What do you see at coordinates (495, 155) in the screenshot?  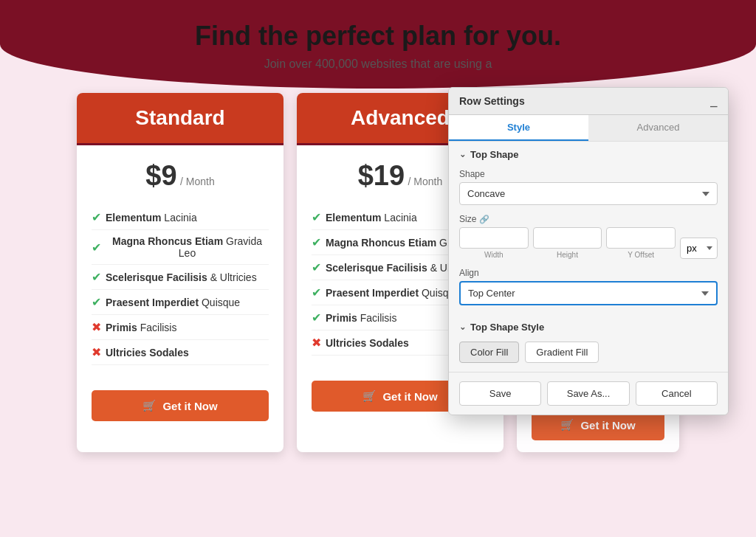 I see `top-shape-section-label: Top Shape` at bounding box center [495, 155].